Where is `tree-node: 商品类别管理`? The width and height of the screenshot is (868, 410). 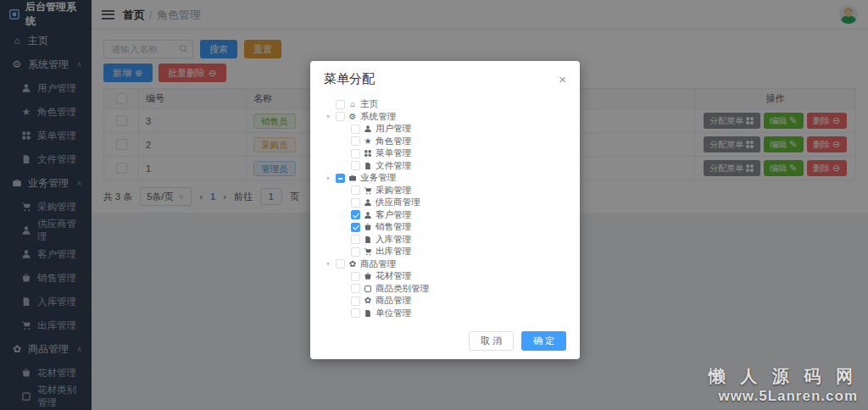 tree-node: 商品类别管理 is located at coordinates (453, 290).